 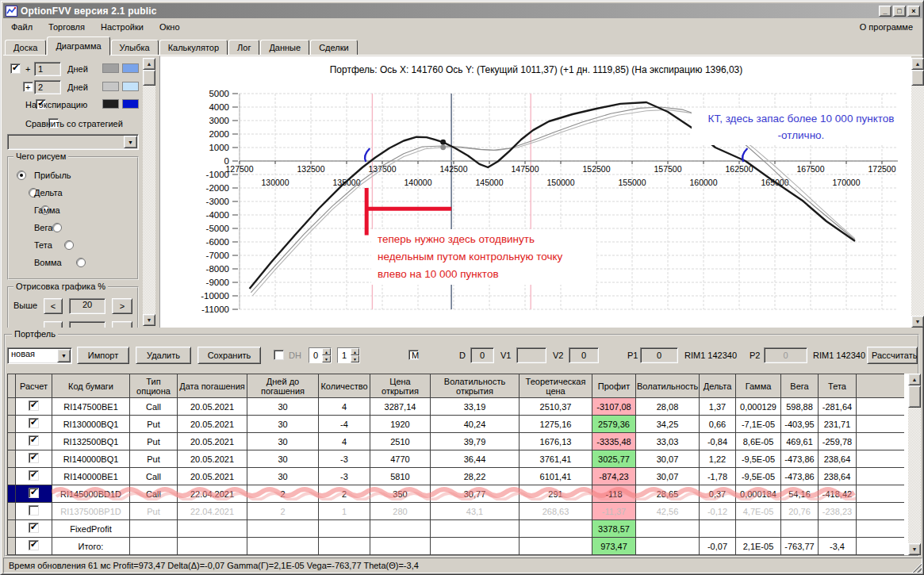 What do you see at coordinates (22, 27) in the screenshot?
I see `menu-file: Файл` at bounding box center [22, 27].